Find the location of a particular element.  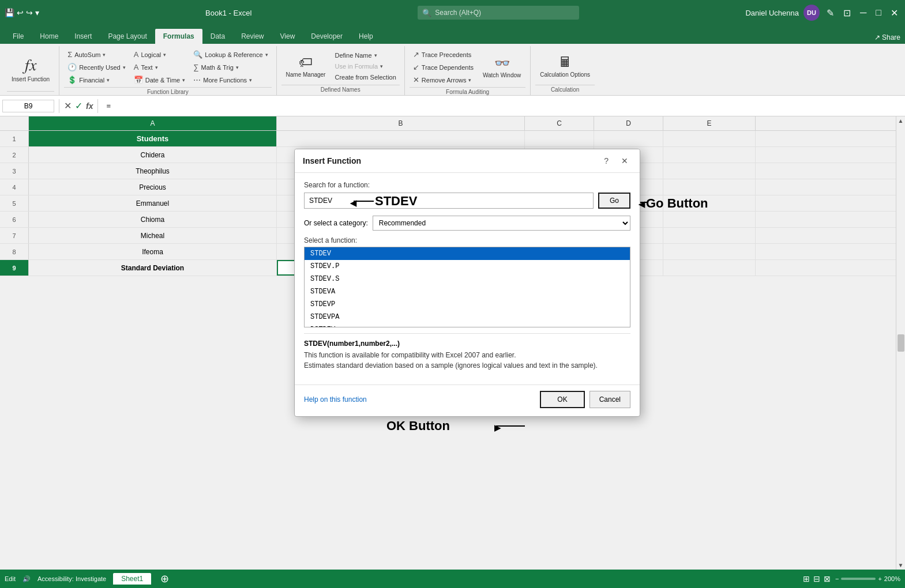

category-select: Recommended All Most Recently Used is located at coordinates (502, 223).